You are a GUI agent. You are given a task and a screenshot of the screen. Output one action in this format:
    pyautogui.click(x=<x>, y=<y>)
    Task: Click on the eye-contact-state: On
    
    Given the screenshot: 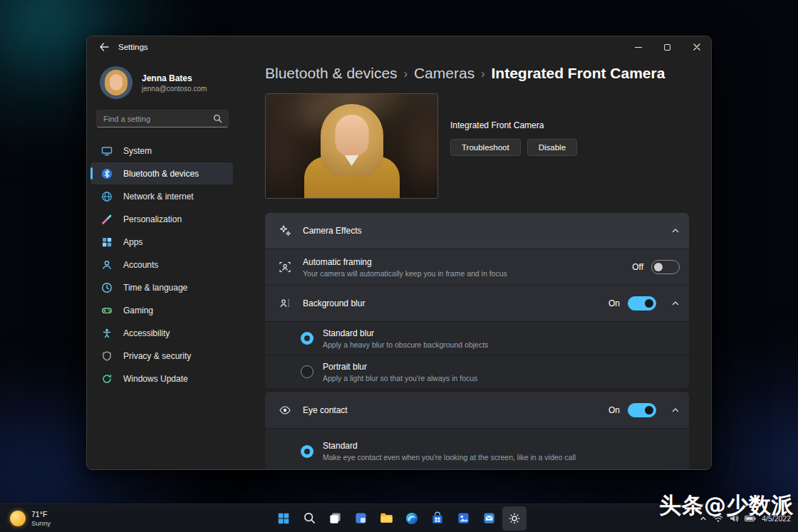 What is the action you would take?
    pyautogui.click(x=614, y=410)
    